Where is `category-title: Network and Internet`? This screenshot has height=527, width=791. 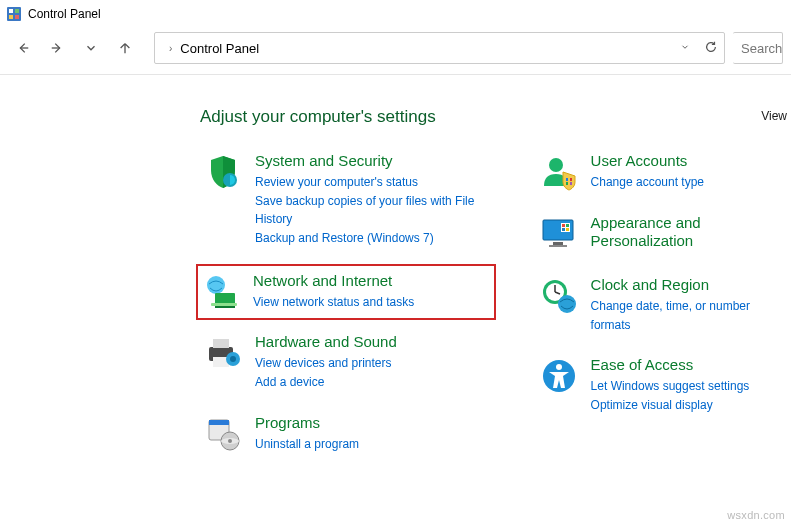 category-title: Network and Internet is located at coordinates (334, 281).